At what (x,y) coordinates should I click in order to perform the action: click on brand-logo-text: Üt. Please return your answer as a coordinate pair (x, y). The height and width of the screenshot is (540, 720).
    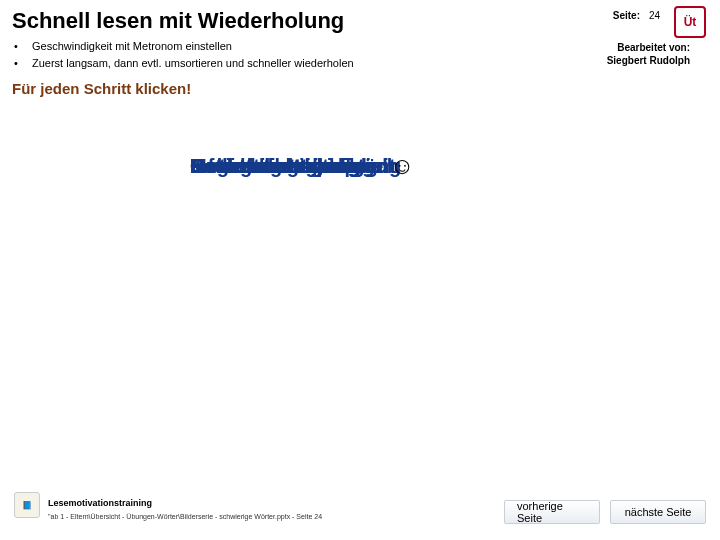
    Looking at the image, I should click on (690, 22).